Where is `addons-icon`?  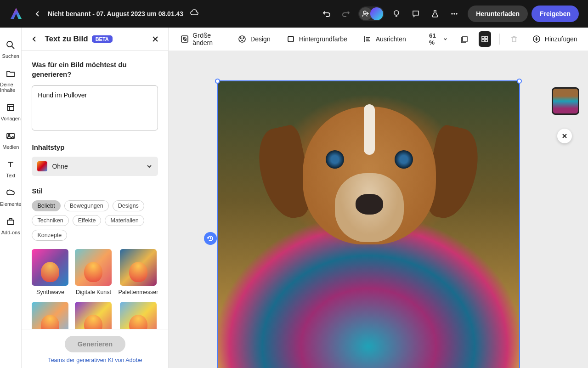 addons-icon is located at coordinates (11, 221).